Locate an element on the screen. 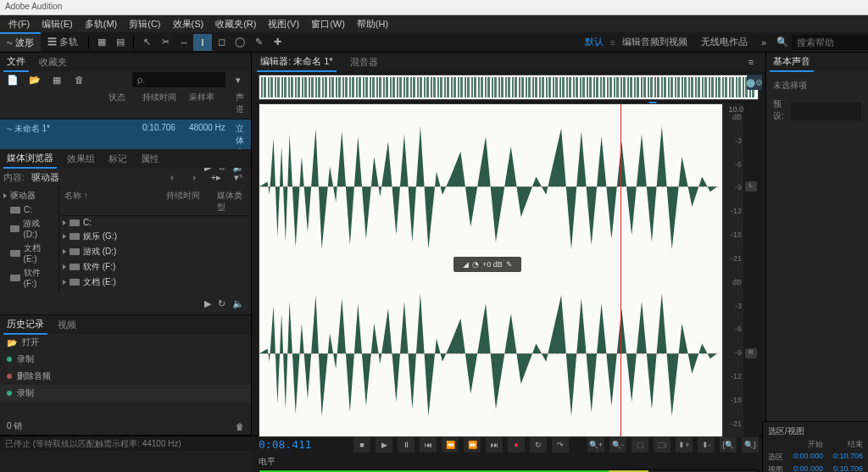  zoom-sel-icon: ⬚ᵢ is located at coordinates (662, 445).